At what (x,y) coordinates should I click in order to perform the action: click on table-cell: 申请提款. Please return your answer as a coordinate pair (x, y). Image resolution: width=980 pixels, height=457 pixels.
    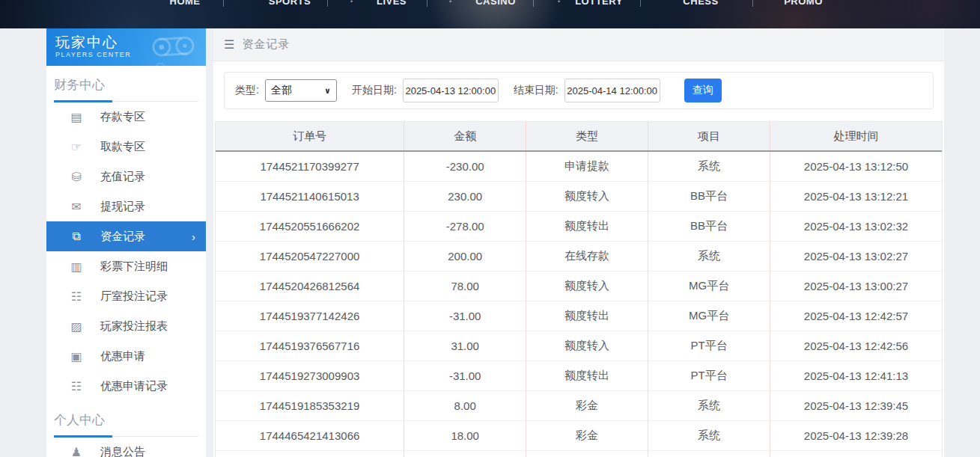
    Looking at the image, I should click on (587, 167).